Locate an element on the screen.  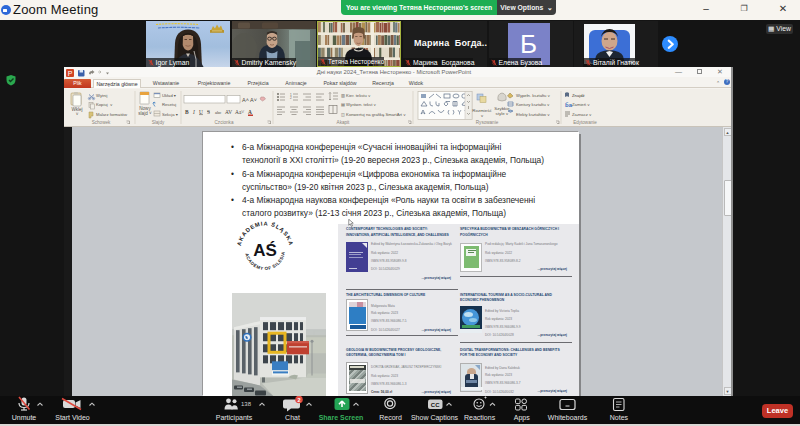
svg-text: abc is located at coordinates (218, 112).